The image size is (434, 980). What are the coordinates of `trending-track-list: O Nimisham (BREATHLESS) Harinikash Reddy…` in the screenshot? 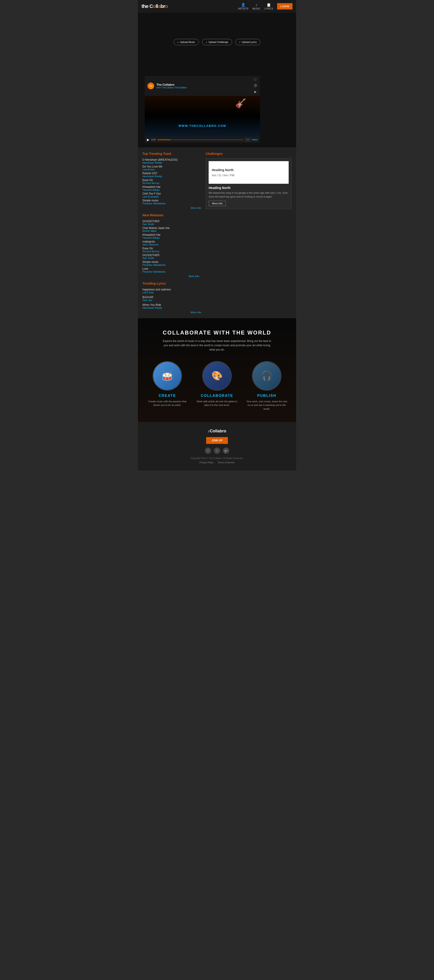 It's located at (172, 181).